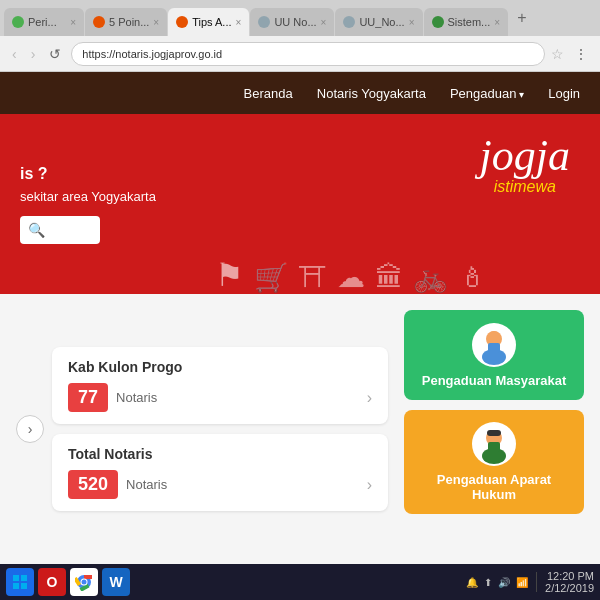  What do you see at coordinates (487, 94) in the screenshot?
I see `nav-pengaduan: Pengaduan` at bounding box center [487, 94].